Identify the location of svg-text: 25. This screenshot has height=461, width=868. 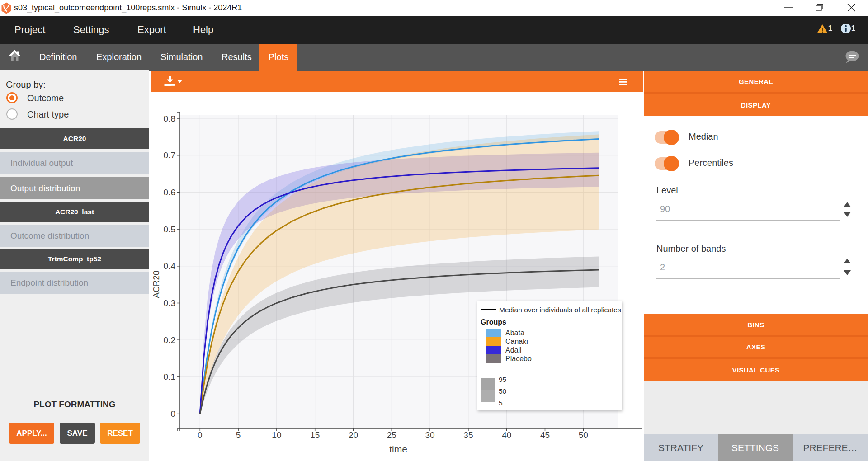
(392, 435).